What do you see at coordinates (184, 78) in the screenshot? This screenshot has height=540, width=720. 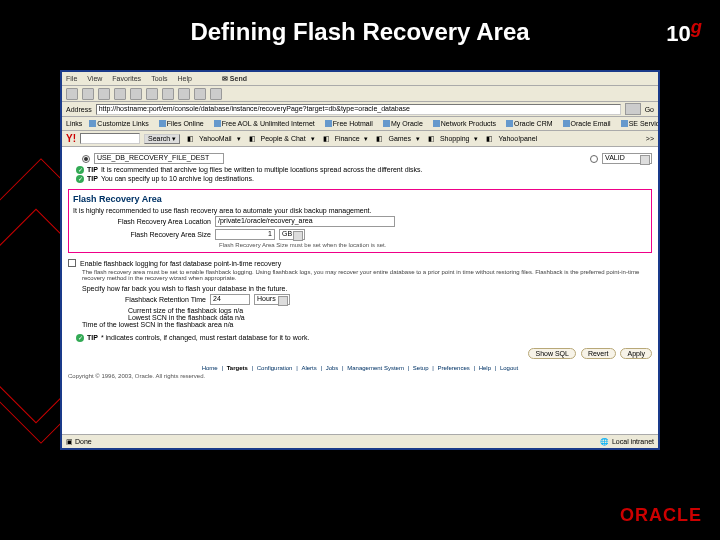 I see `menu-help: Help` at bounding box center [184, 78].